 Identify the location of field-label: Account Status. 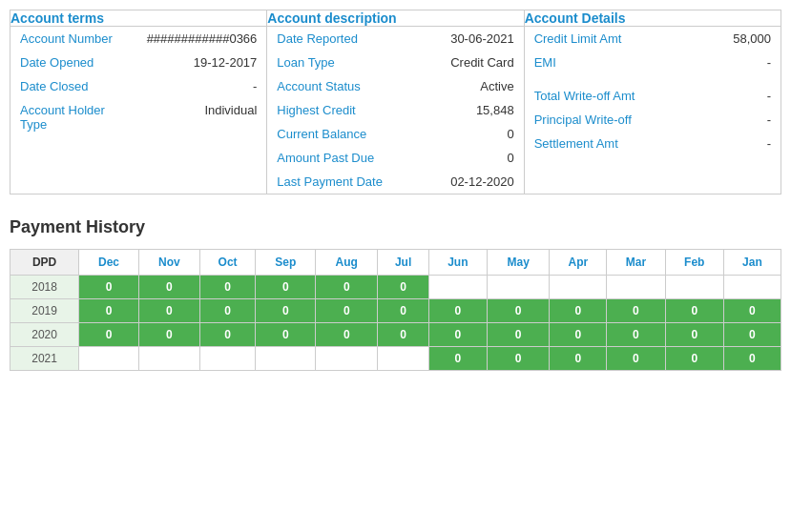
(338, 86).